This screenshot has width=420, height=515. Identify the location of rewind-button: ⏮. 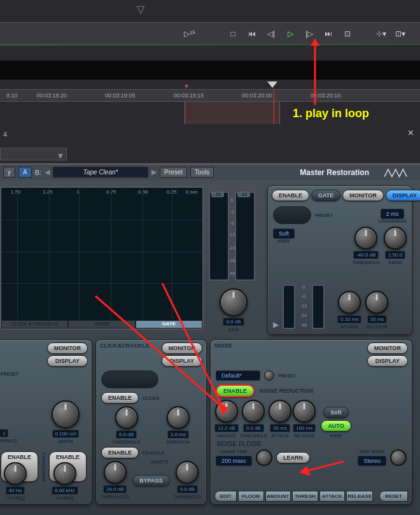
(252, 34).